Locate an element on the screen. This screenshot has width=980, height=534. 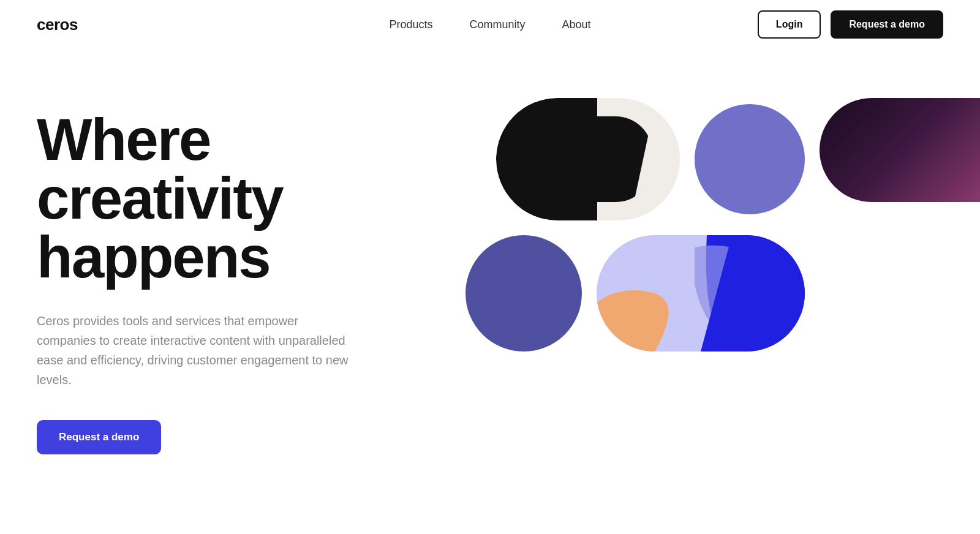
logo: ceros is located at coordinates (58, 24).